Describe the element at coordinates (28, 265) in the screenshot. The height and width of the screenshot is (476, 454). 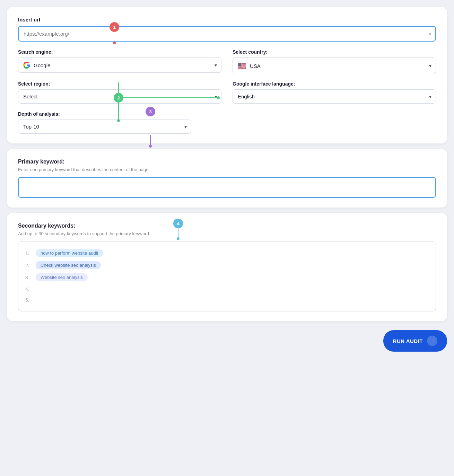
I see `keyword-num-2: 2.` at that location.